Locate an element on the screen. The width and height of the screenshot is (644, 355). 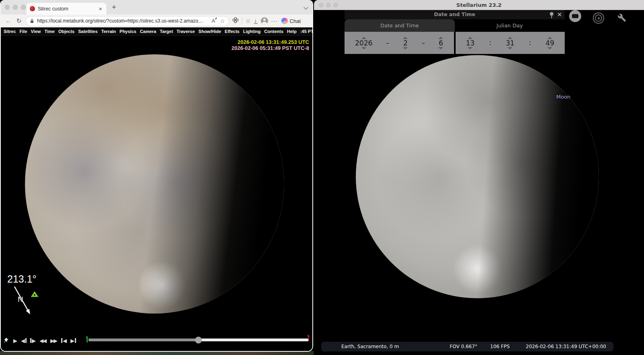
more-menu-icon: ··· is located at coordinates (275, 21).